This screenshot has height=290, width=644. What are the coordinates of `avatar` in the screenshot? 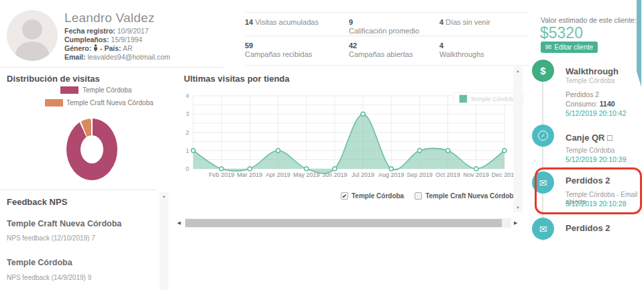 It's located at (32, 35).